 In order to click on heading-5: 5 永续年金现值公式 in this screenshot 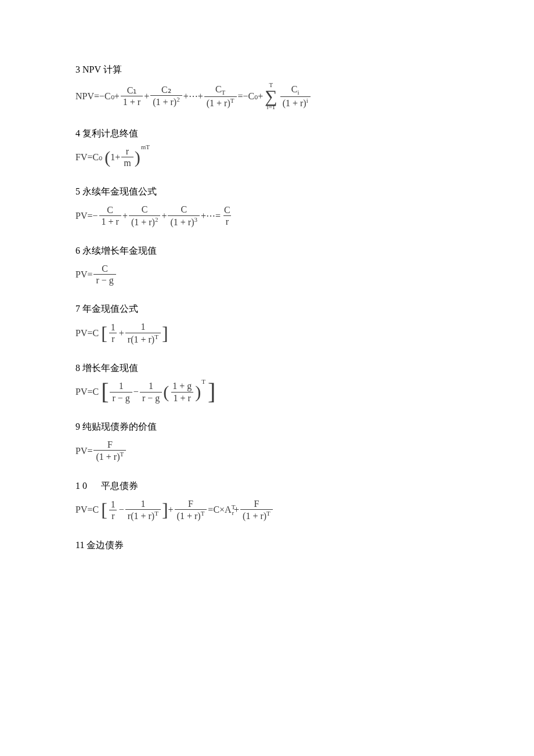, I will do `click(267, 192)`.